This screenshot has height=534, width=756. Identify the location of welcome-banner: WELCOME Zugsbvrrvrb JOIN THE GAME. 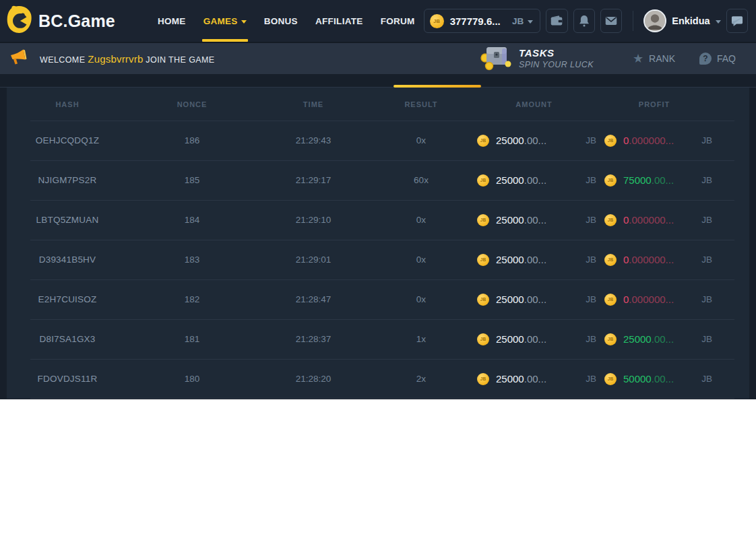
(378, 58).